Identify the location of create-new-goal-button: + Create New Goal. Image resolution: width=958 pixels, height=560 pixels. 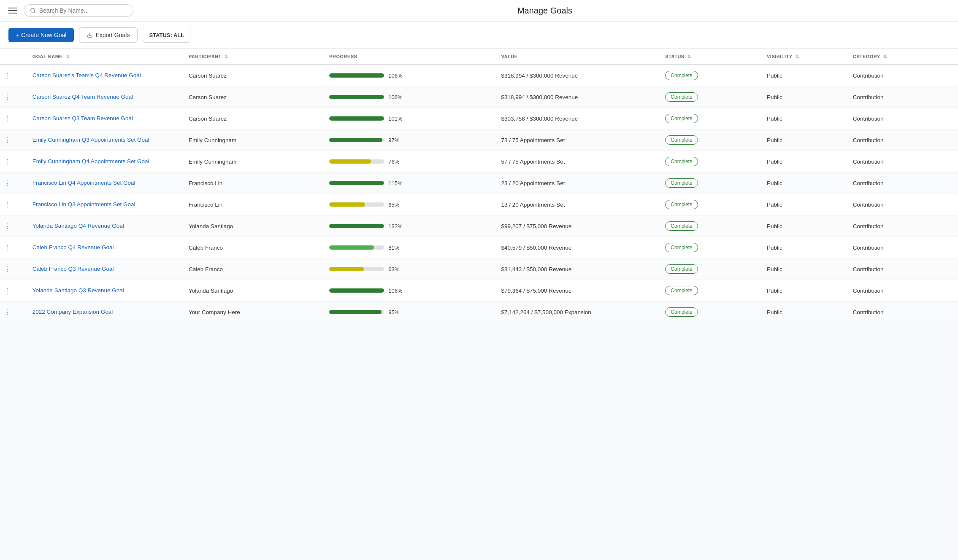
(41, 35).